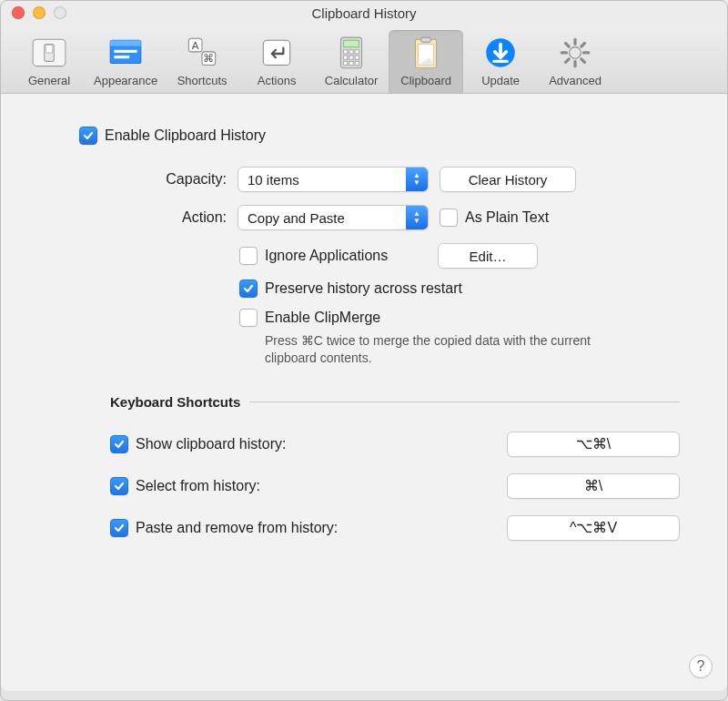 The image size is (728, 701). I want to click on clipmerge-hint: Press ⌘C twice to merge the copied data …, so click(438, 350).